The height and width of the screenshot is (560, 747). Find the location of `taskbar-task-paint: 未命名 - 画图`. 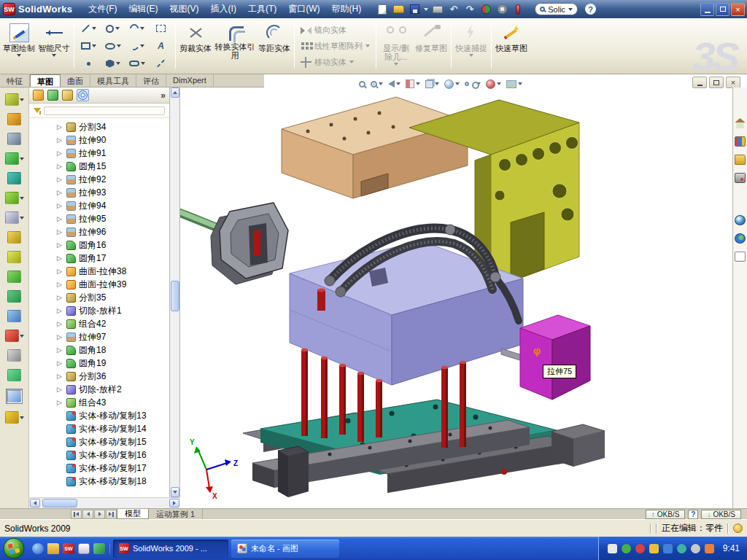

taskbar-task-paint: 未命名 - 画图 is located at coordinates (285, 548).